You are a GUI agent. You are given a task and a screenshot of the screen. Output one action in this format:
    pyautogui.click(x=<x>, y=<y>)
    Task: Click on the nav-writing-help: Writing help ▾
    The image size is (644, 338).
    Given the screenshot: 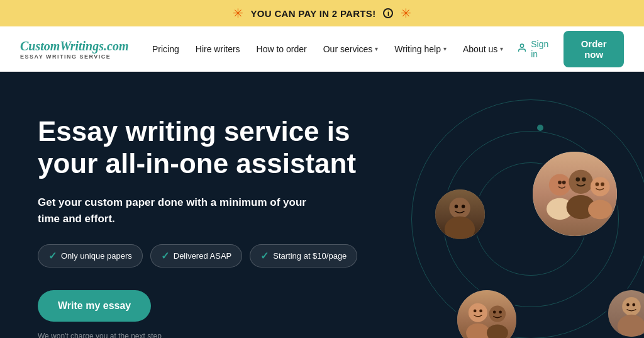 What is the action you would take?
    pyautogui.click(x=420, y=49)
    